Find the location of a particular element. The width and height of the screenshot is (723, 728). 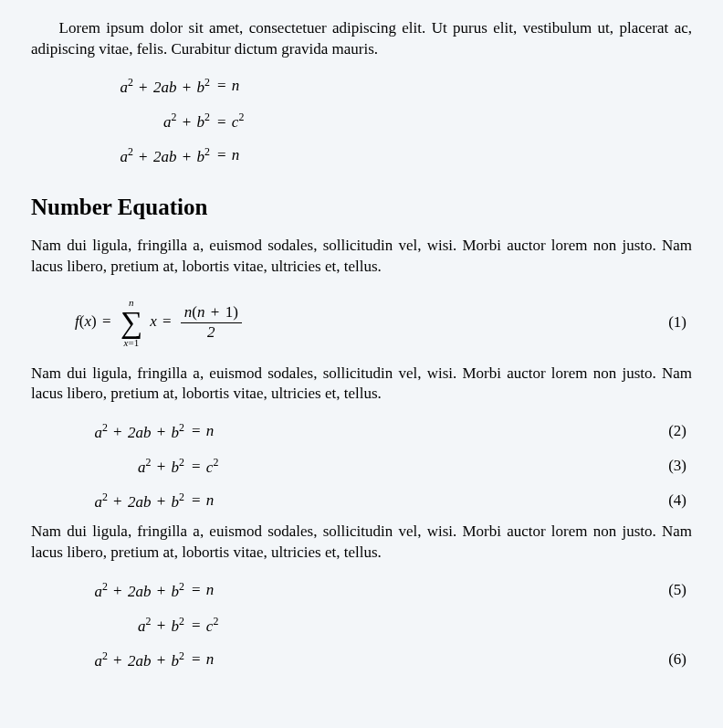

sigma-icon: n ∑ x=1 is located at coordinates (131, 322).